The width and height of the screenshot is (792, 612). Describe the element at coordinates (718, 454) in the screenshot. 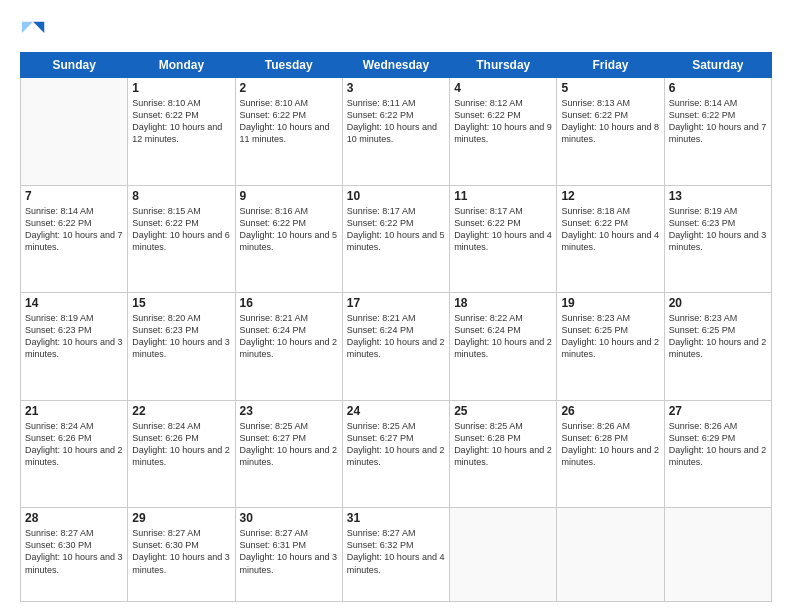

I see `calendar-cell: 27Sunrise: 8:26 AMSunset: 6:29 PMDayligh…` at that location.